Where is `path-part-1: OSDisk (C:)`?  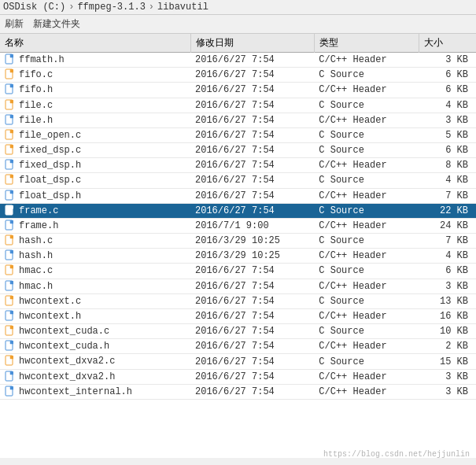 path-part-1: OSDisk (C:) is located at coordinates (35, 7).